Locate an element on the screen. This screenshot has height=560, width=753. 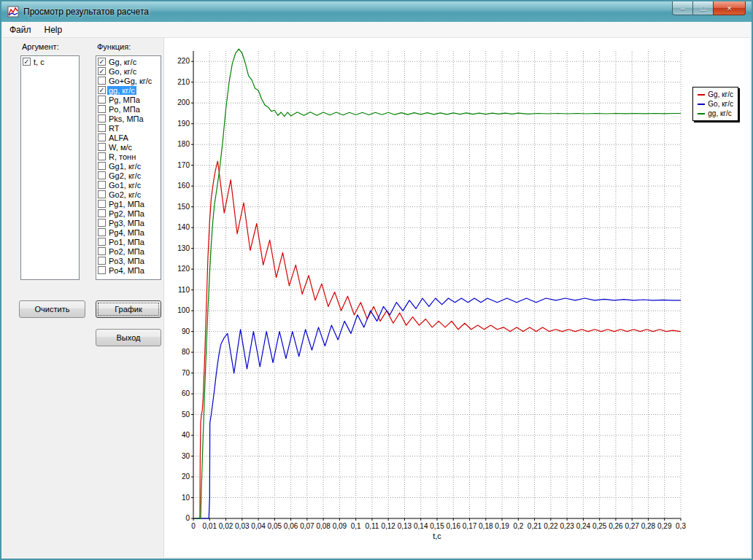
list-item: Go2, кг/с is located at coordinates (128, 194).